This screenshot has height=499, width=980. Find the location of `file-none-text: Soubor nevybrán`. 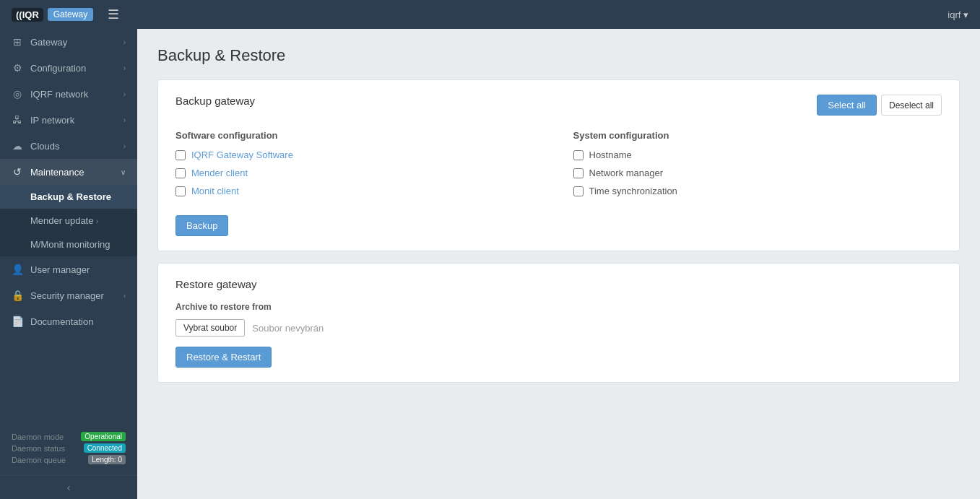

file-none-text: Soubor nevybrán is located at coordinates (287, 328).